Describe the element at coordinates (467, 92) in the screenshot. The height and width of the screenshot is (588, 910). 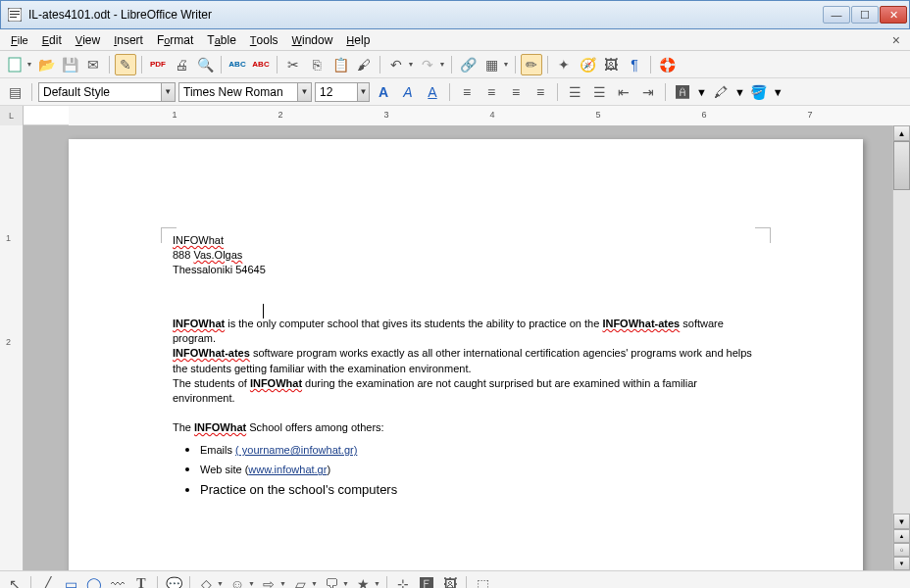
I see `align-left-button: ≡` at that location.